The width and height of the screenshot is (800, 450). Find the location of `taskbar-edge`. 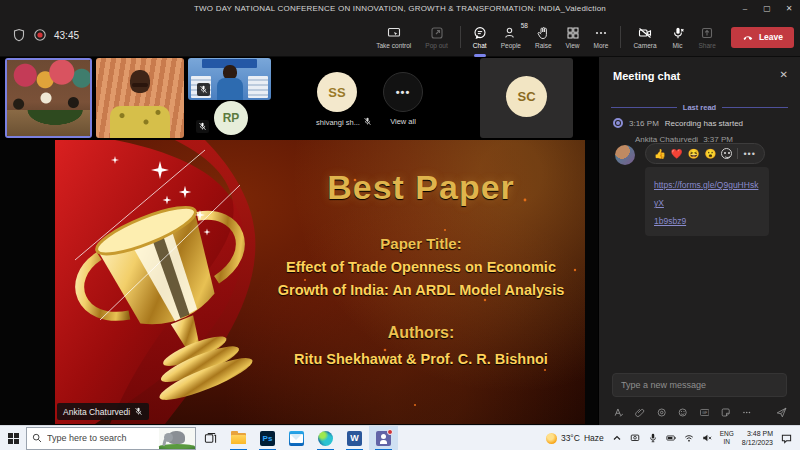

taskbar-edge is located at coordinates (326, 438).